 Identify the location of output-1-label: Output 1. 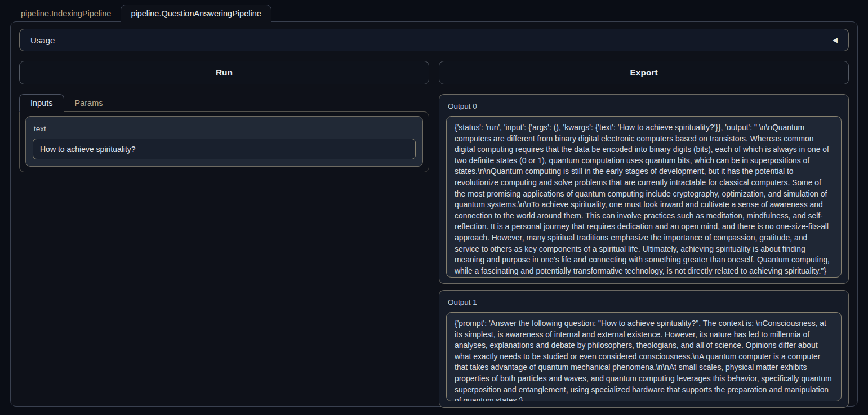
(644, 302).